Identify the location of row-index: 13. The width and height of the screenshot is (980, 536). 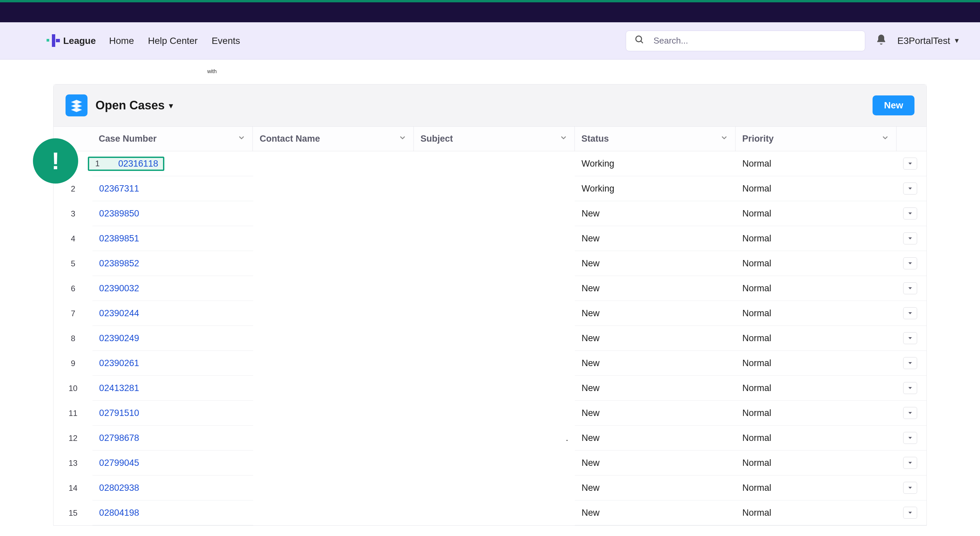
(73, 463).